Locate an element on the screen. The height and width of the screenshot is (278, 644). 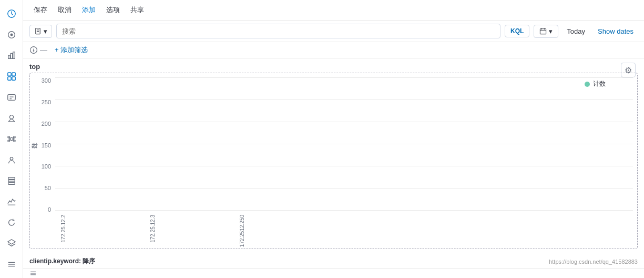
show-dates-button: Show dates is located at coordinates (616, 32).